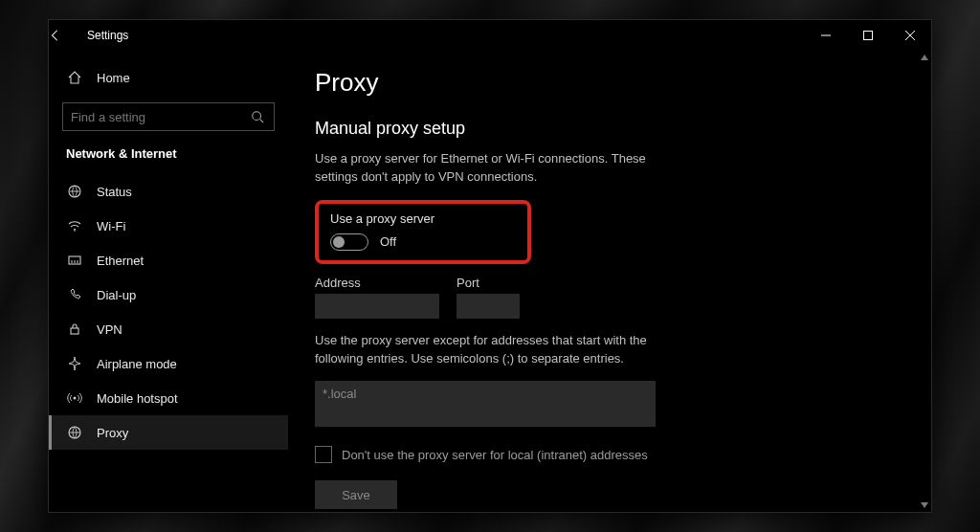 This screenshot has height=532, width=980. What do you see at coordinates (339, 242) in the screenshot?
I see `toggle-knob` at bounding box center [339, 242].